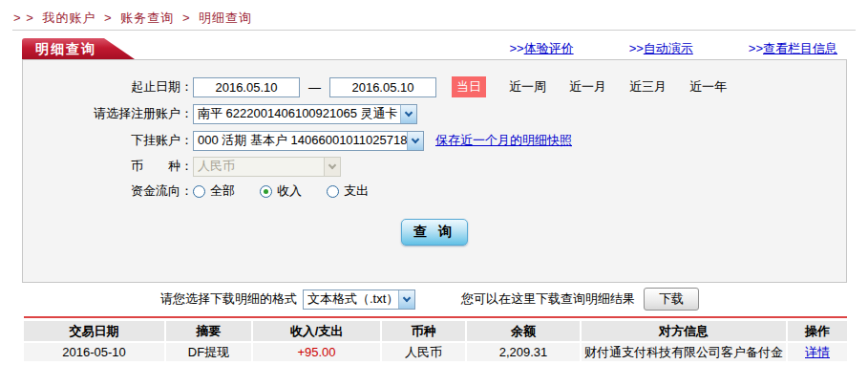  Describe the element at coordinates (678, 49) in the screenshot. I see `header-links: >>体验评价 >>自动演示 >>查看栏目信息` at that location.